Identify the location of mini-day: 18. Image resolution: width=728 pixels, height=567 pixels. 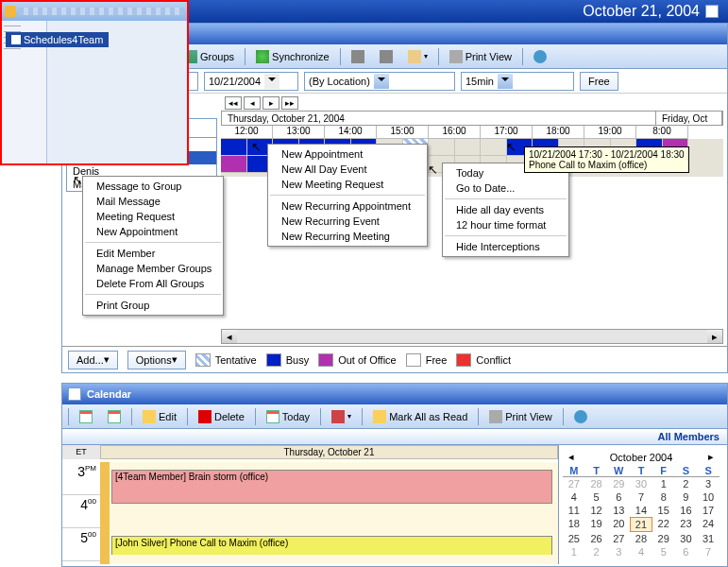
(574, 524).